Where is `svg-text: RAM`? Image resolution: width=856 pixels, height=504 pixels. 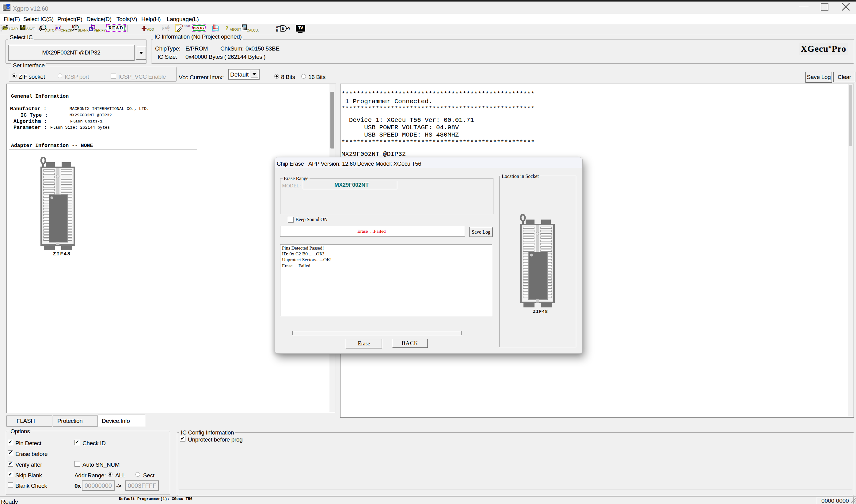
svg-text: RAM is located at coordinates (166, 28).